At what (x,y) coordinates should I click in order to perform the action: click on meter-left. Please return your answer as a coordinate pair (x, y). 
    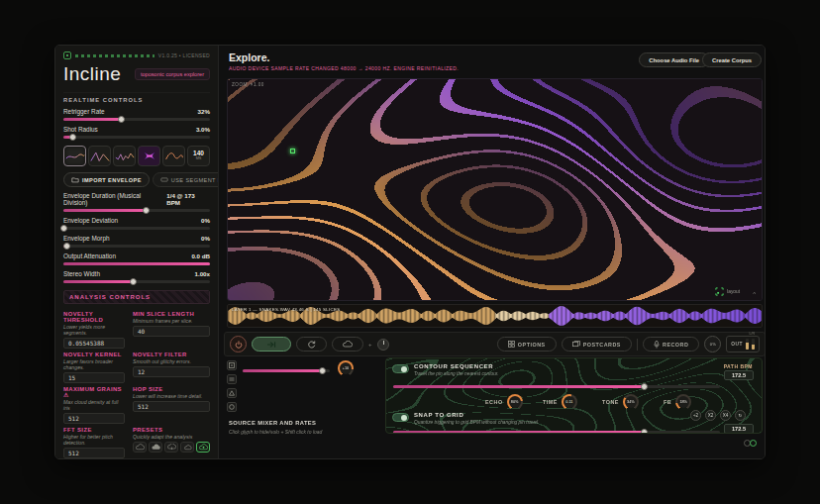
    Looking at the image, I should click on (747, 345).